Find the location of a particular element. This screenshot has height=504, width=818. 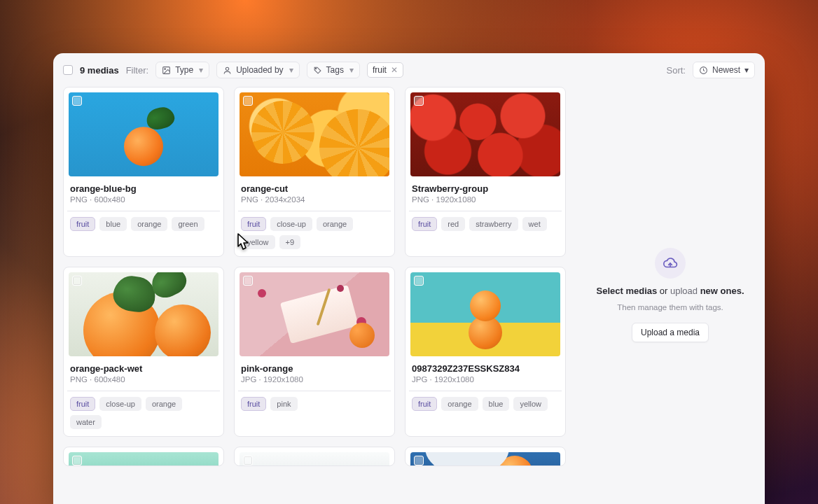

filter-type-label: Type is located at coordinates (184, 70).